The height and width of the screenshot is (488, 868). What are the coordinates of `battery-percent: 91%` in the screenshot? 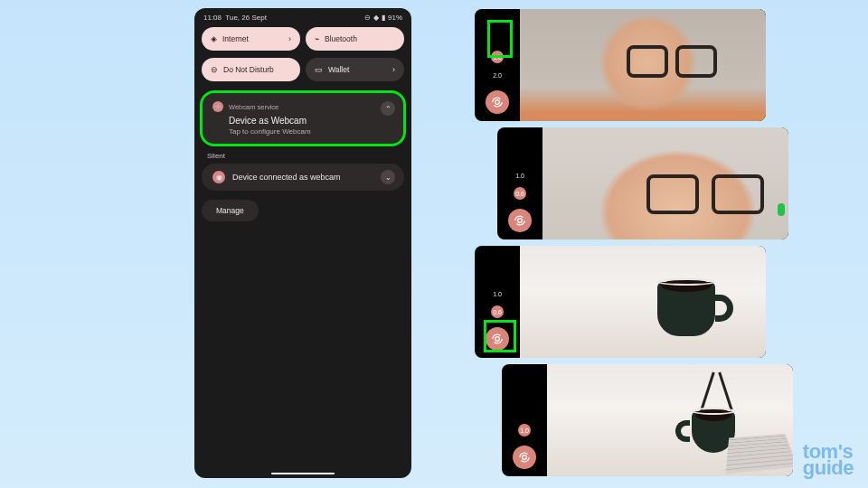 It's located at (395, 18).